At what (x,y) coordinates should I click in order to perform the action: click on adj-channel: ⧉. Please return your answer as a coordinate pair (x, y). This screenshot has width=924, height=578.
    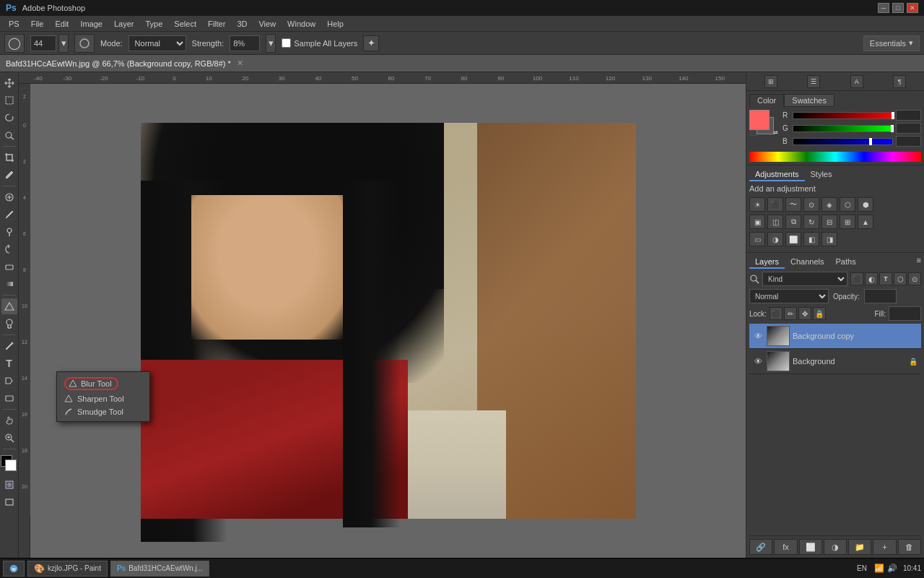
    Looking at the image, I should click on (793, 222).